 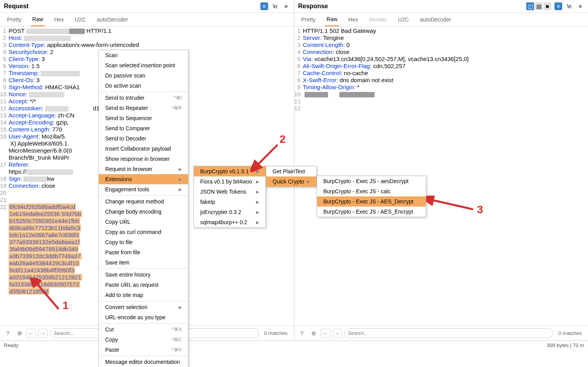 What do you see at coordinates (143, 86) in the screenshot?
I see `menu-item: Do active scan` at bounding box center [143, 86].